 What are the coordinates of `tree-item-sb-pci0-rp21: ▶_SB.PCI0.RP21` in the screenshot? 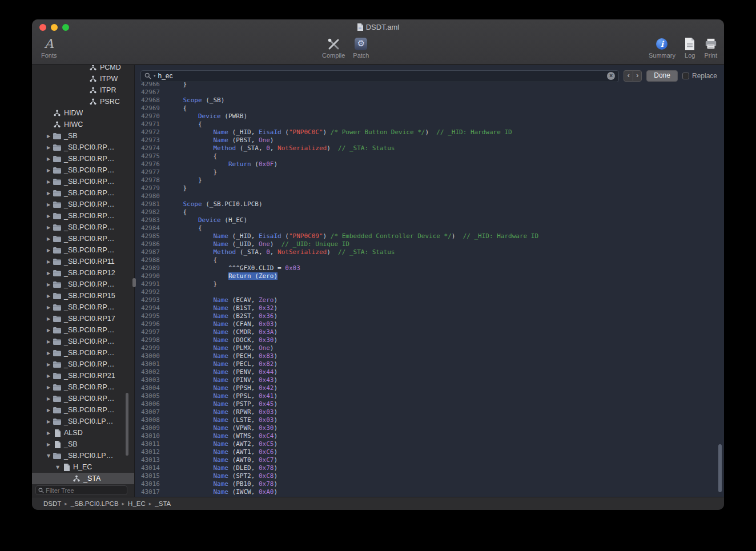 It's located at (83, 376).